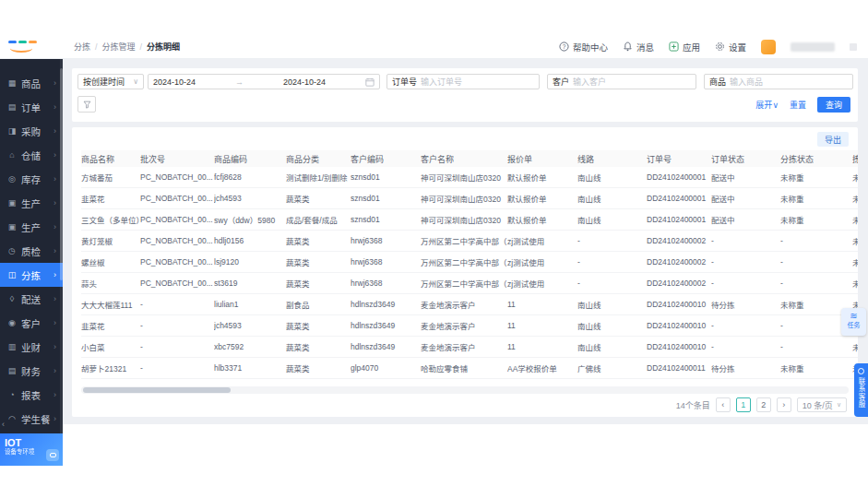 The image size is (868, 498). What do you see at coordinates (612, 159) in the screenshot?
I see `column-header: 线路` at bounding box center [612, 159].